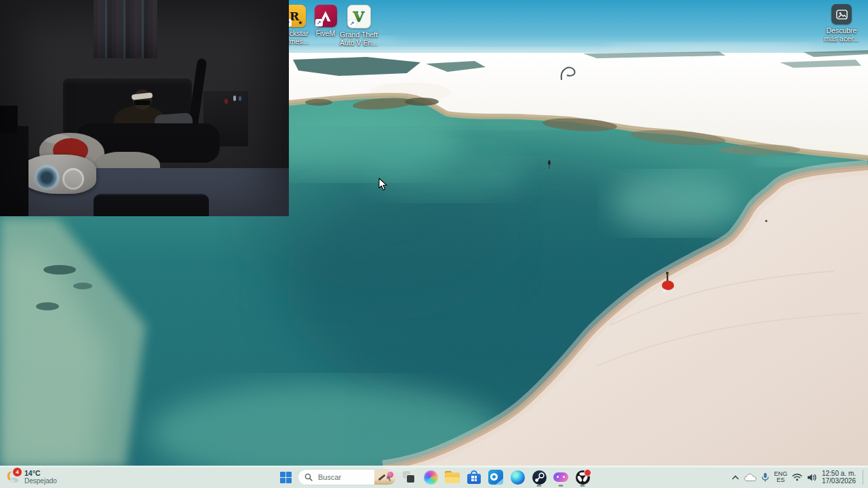  Describe the element at coordinates (842, 35) in the screenshot. I see `desktop-icon-label: Descubre más acer...` at that location.